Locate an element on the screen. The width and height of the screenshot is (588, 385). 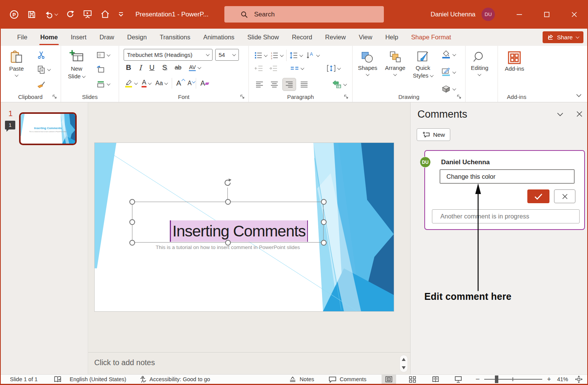
font-color-button: A is located at coordinates (147, 83).